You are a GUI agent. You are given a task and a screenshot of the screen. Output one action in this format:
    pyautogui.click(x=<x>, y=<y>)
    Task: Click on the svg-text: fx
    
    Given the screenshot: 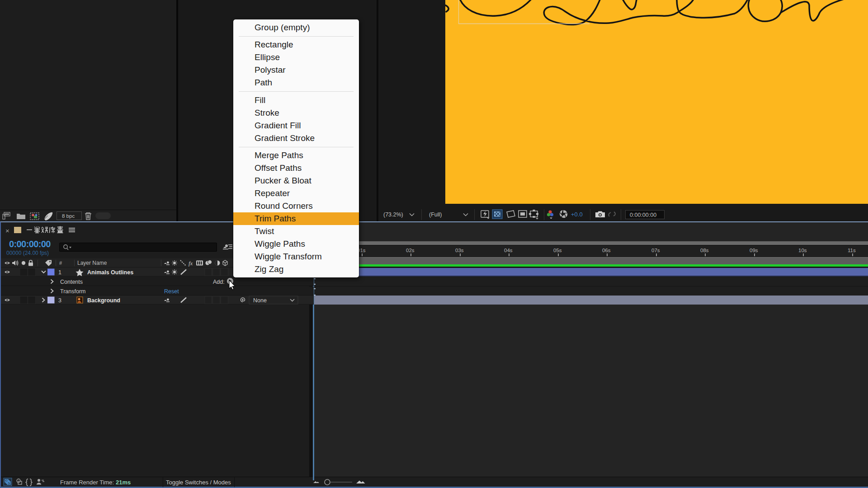 What is the action you would take?
    pyautogui.click(x=191, y=263)
    